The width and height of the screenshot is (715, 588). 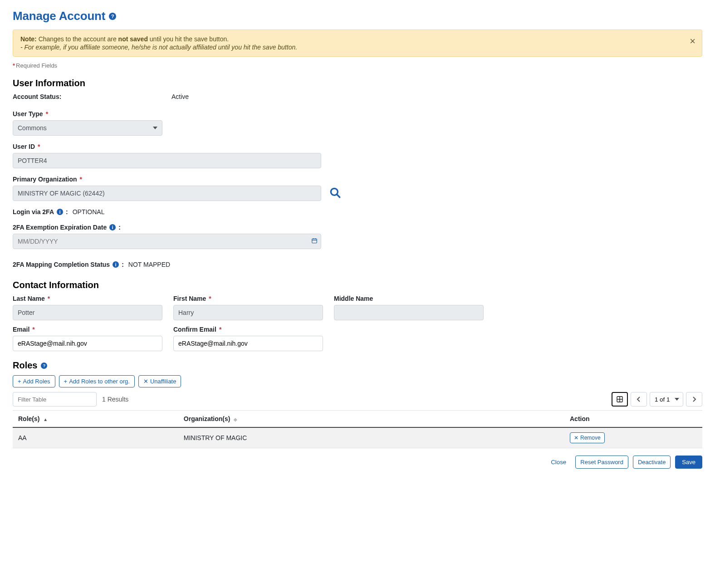 I want to click on email-label: Email, so click(x=21, y=329).